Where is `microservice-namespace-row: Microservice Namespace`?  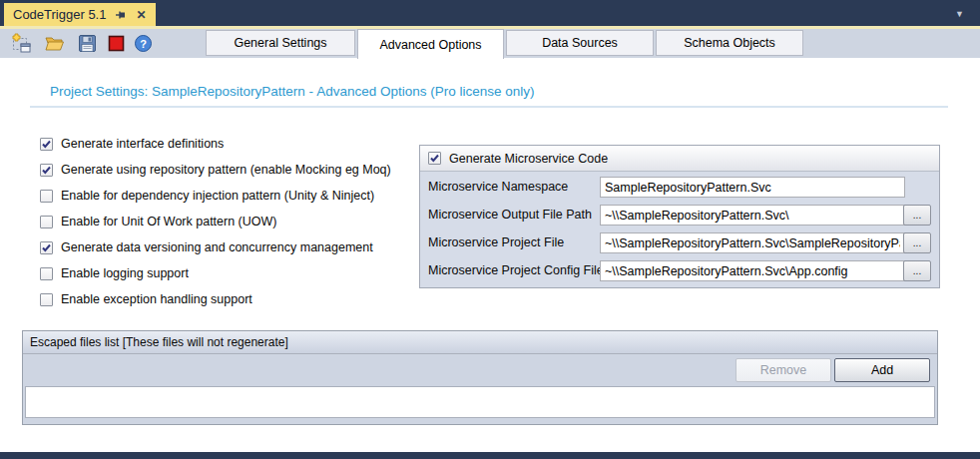
microservice-namespace-row: Microservice Namespace is located at coordinates (680, 188).